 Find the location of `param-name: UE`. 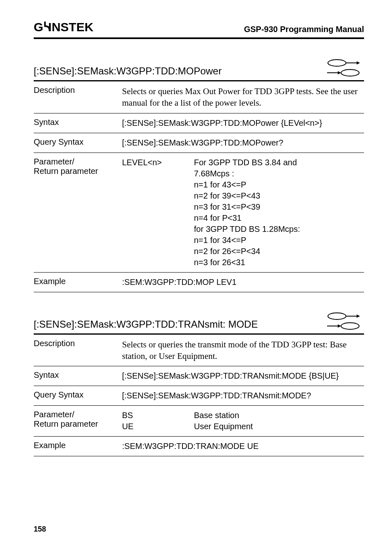

param-name: UE is located at coordinates (158, 427).